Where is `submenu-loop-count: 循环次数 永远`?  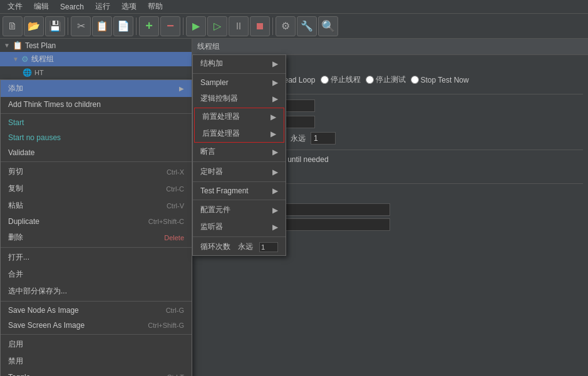
submenu-loop-count: 循环次数 永远 is located at coordinates (239, 246).